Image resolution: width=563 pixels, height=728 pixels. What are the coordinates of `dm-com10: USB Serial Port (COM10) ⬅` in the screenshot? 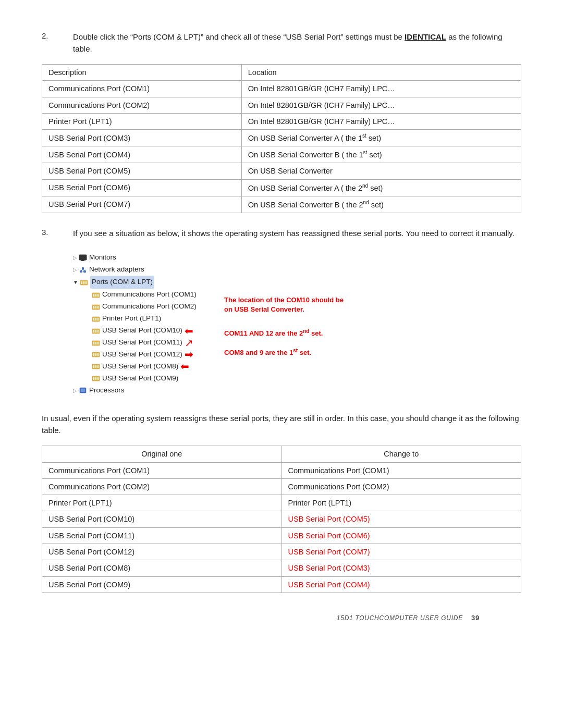 It's located at (146, 330).